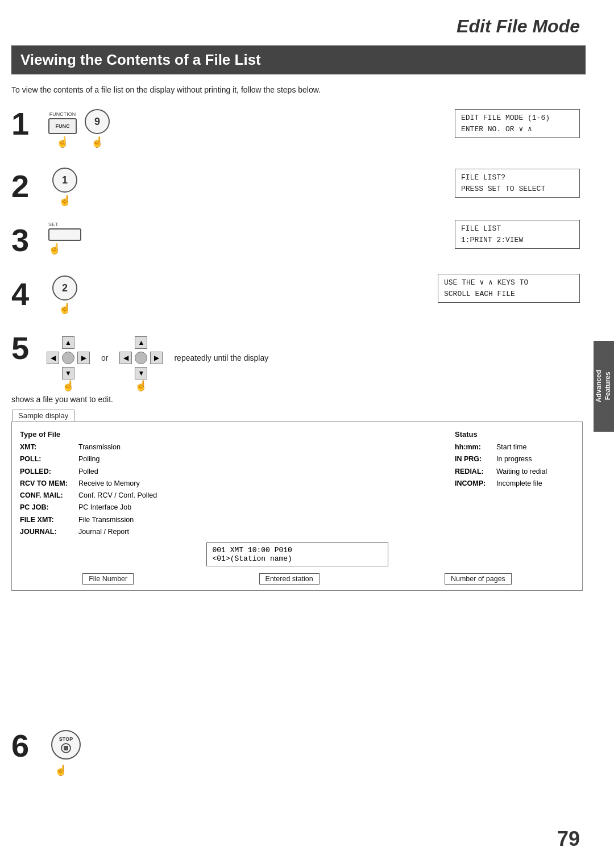 This screenshot has height=868, width=614. Describe the element at coordinates (517, 189) in the screenshot. I see `lcd2-line2: PRESS SET TO SELECT` at that location.